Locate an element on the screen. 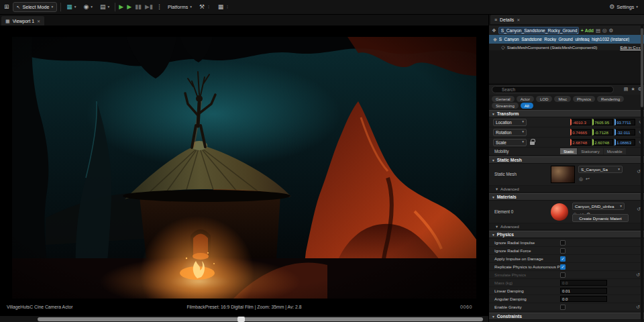 The width and height of the screenshot is (644, 322). static-mesh-thumbnail is located at coordinates (563, 174).